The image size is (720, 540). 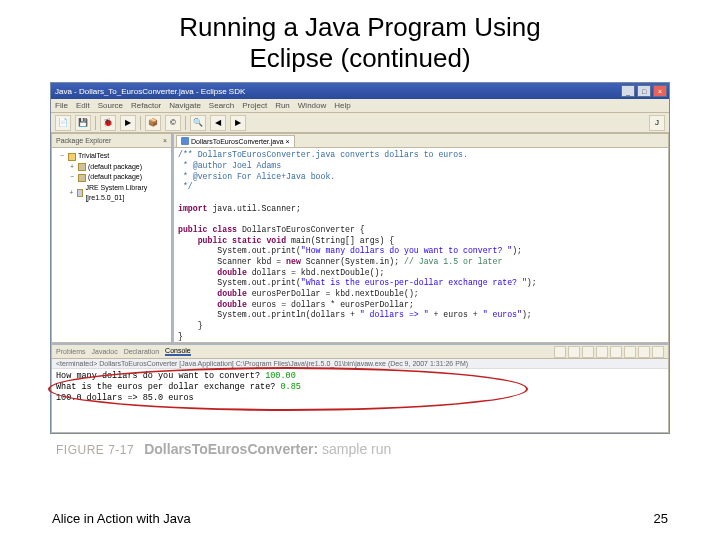 I want to click on remove-all-icon, so click(x=588, y=352).